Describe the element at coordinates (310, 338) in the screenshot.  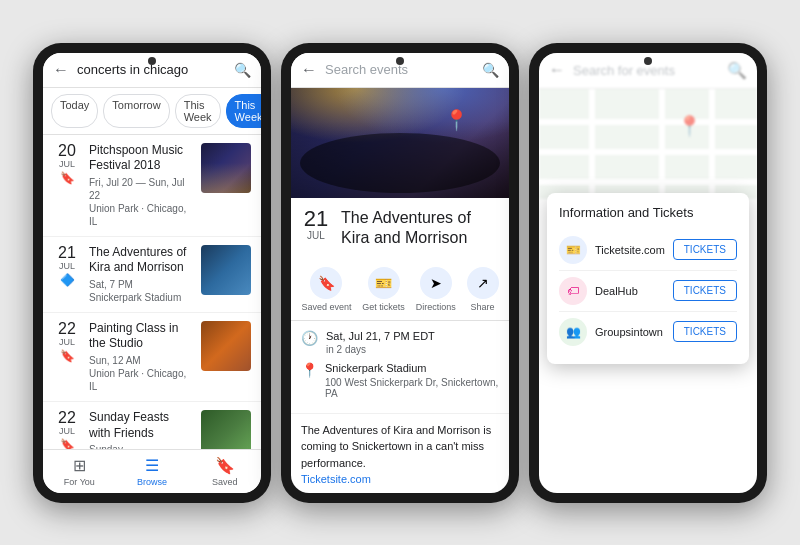
I see `clock-icon: 🕐` at that location.